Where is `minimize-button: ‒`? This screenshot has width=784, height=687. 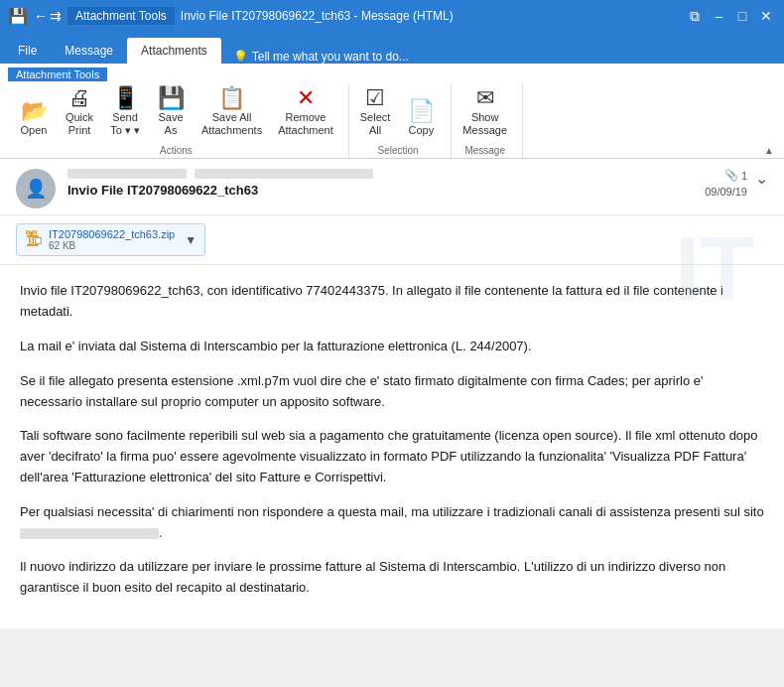
minimize-button: ‒ is located at coordinates (719, 16).